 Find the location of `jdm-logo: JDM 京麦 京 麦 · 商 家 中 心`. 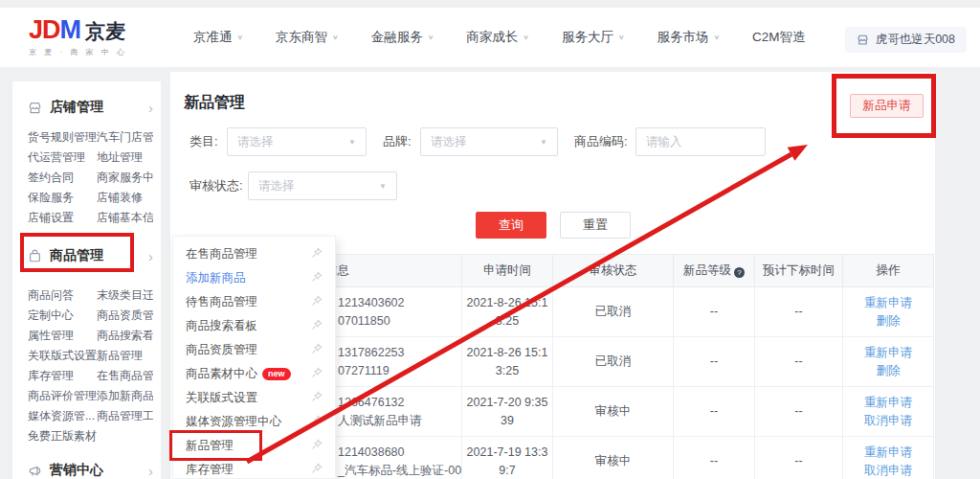

jdm-logo: JDM 京麦 京 麦 · 商 家 中 心 is located at coordinates (95, 37).